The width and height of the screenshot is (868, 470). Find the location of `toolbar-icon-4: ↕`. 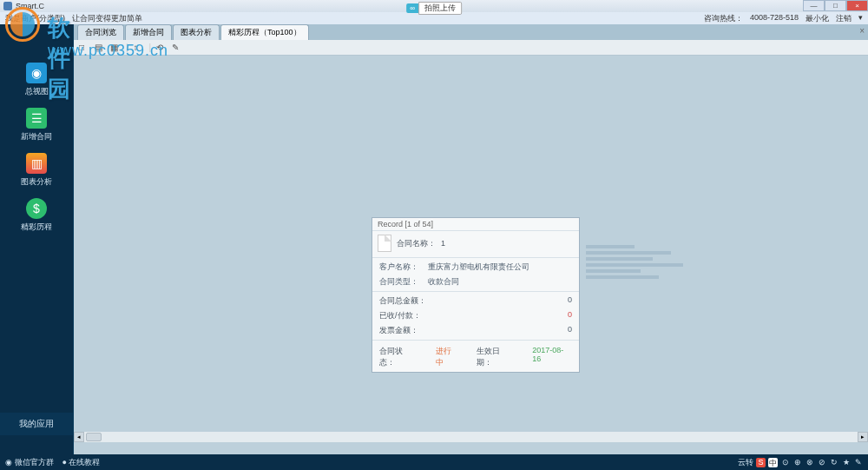

toolbar-icon-4: ↕ is located at coordinates (139, 48).